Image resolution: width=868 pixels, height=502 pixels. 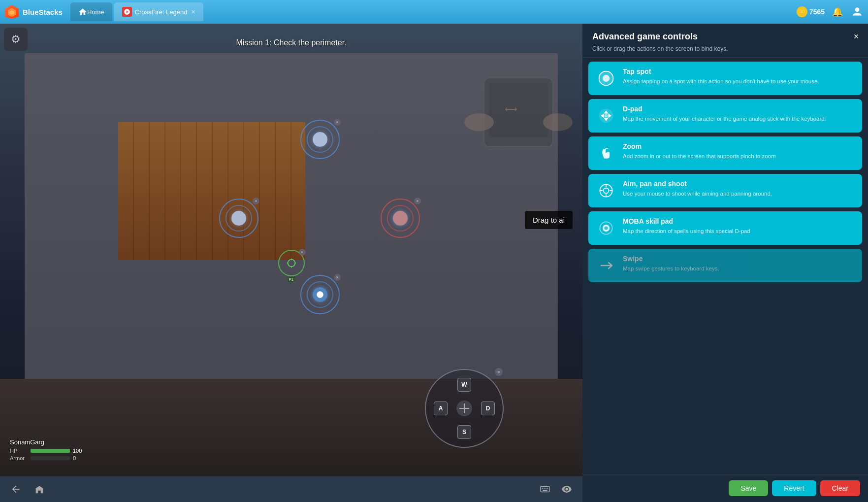 I want to click on tap-spot-top: ×, so click(x=320, y=139).